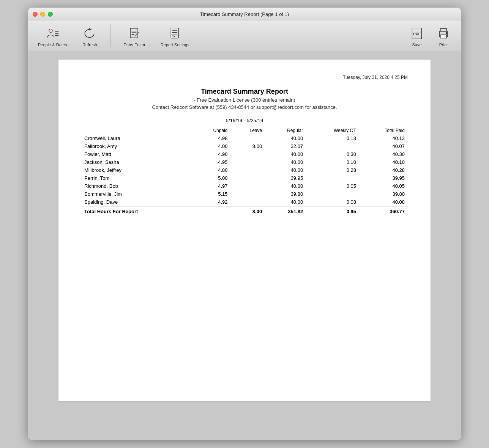 This screenshot has height=448, width=489. I want to click on close-button, so click(35, 14).